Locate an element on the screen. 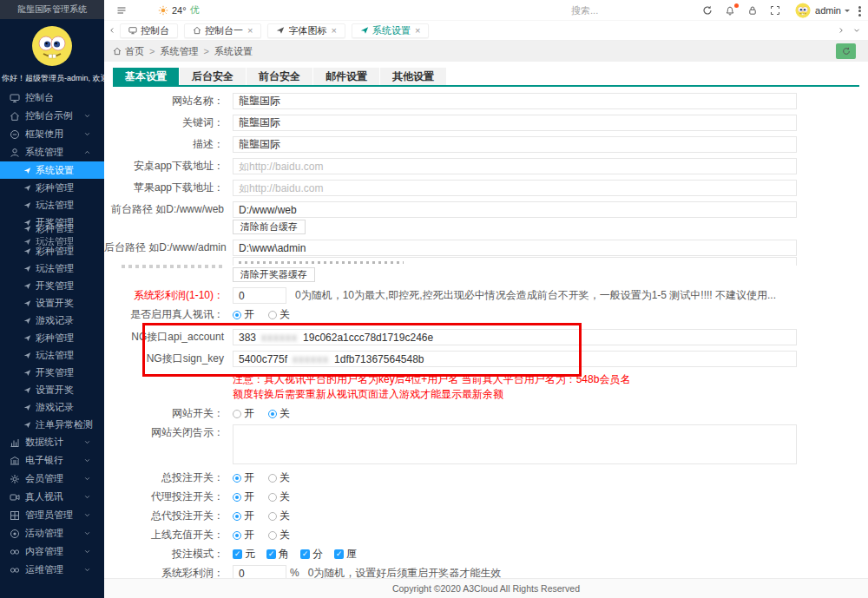 This screenshot has width=868, height=598. sidebar-menu: 控制台控制台示例框架使用系统管理系统设置彩种管理玩法管理开奖管理彩种管理玩法管理… is located at coordinates (52, 333).